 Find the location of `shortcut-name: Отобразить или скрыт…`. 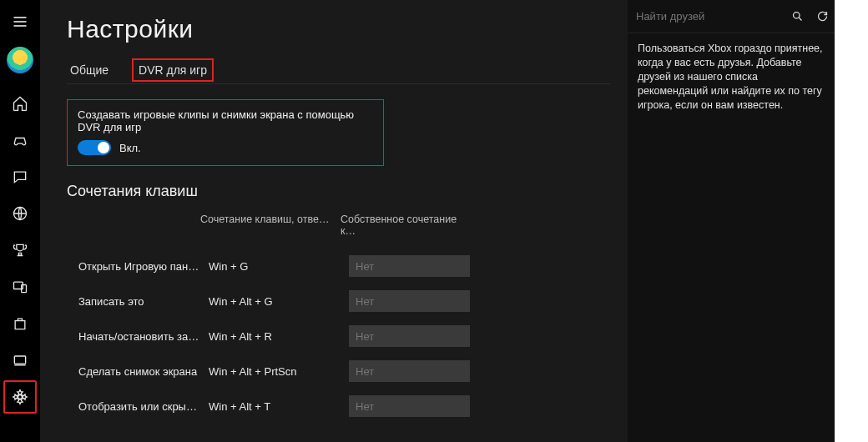

shortcut-name: Отобразить или скрыт… is located at coordinates (139, 407).